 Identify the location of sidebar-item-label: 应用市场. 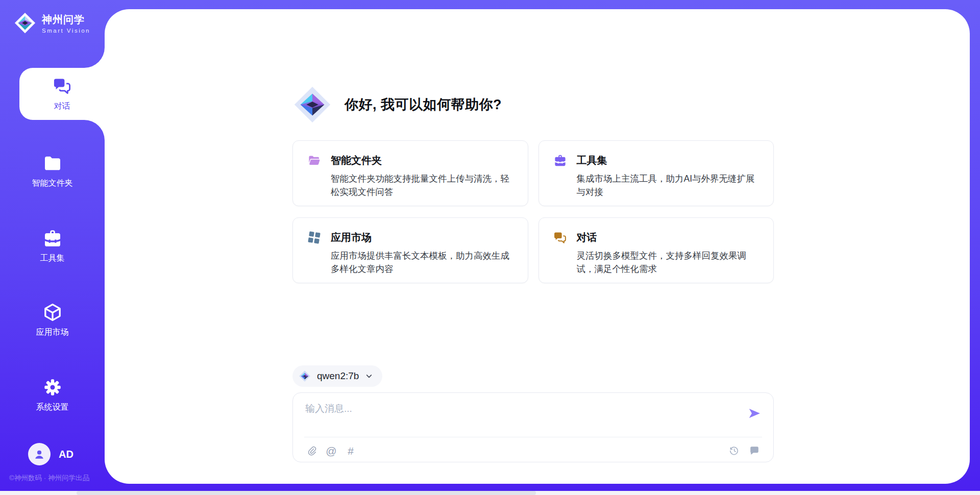
(53, 333).